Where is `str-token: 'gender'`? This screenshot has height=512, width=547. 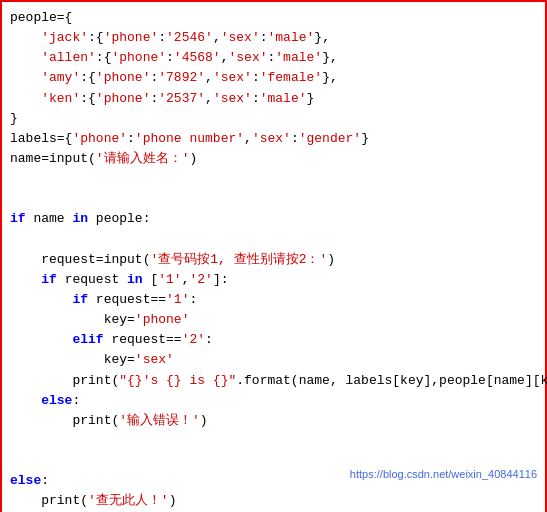 str-token: 'gender' is located at coordinates (330, 138).